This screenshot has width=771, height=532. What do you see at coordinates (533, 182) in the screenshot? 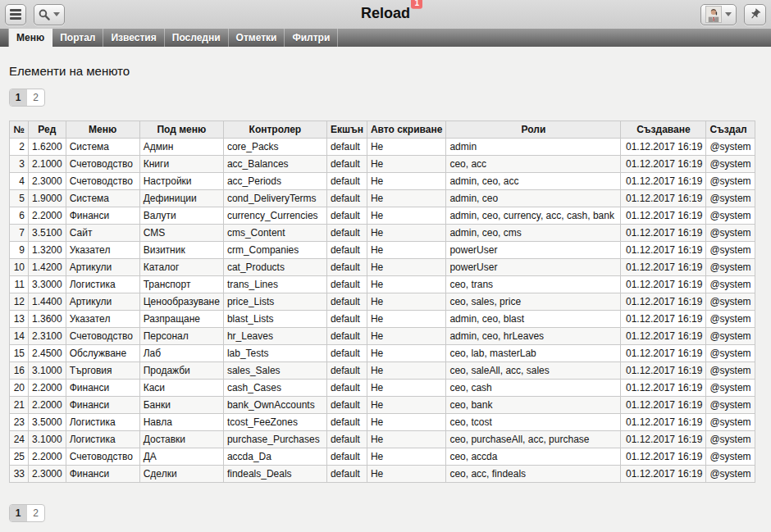
I see `table-cell: admin, ceo, acc` at bounding box center [533, 182].